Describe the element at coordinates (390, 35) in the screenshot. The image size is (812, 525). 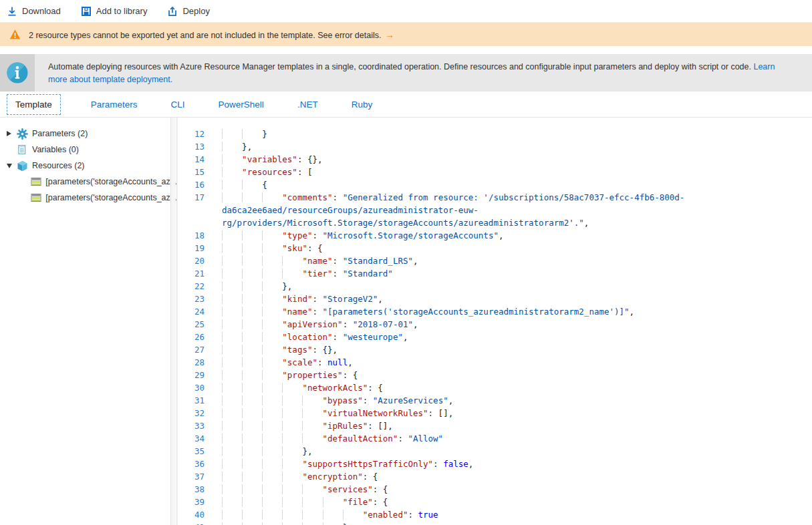
I see `arrow-right-icon: →` at that location.